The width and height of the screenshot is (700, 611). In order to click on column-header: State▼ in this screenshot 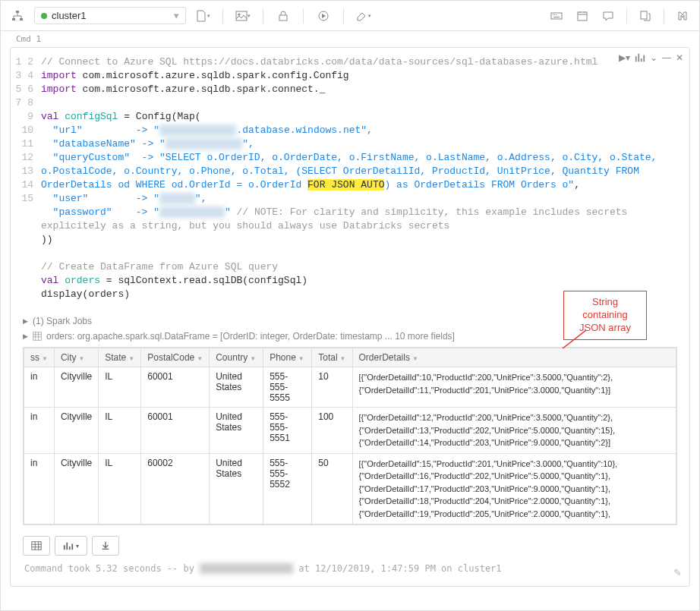, I will do `click(120, 358)`.